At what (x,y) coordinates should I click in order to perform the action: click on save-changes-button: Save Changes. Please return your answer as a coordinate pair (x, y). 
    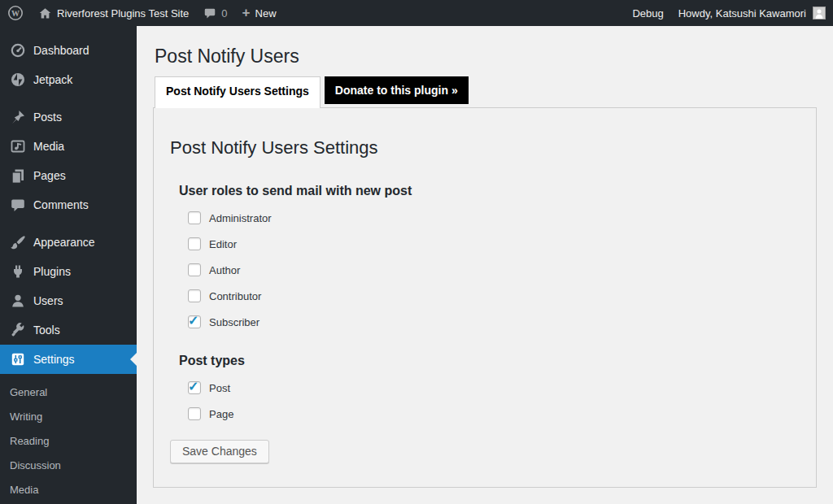
    Looking at the image, I should click on (220, 452).